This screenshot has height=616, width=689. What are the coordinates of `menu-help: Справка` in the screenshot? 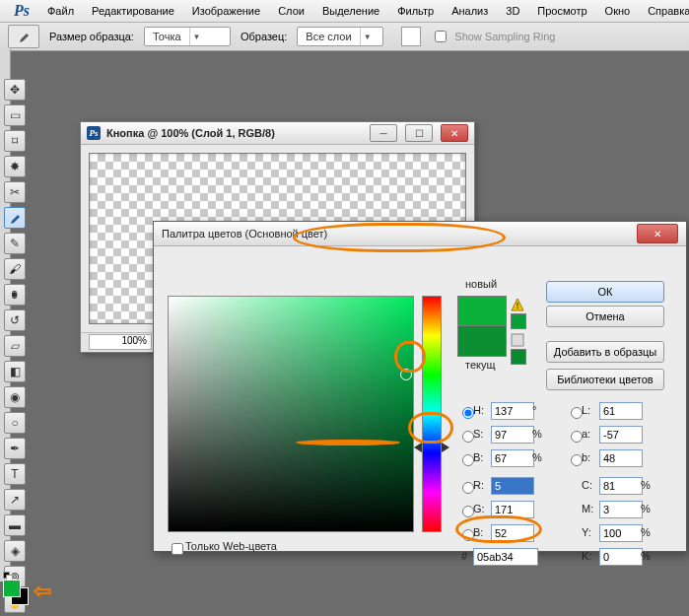 It's located at (664, 11).